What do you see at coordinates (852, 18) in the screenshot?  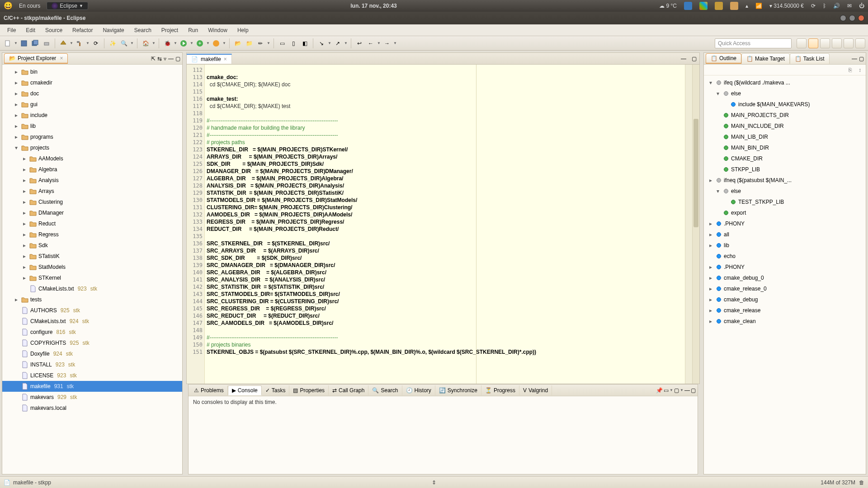 I see `maximize-button` at bounding box center [852, 18].